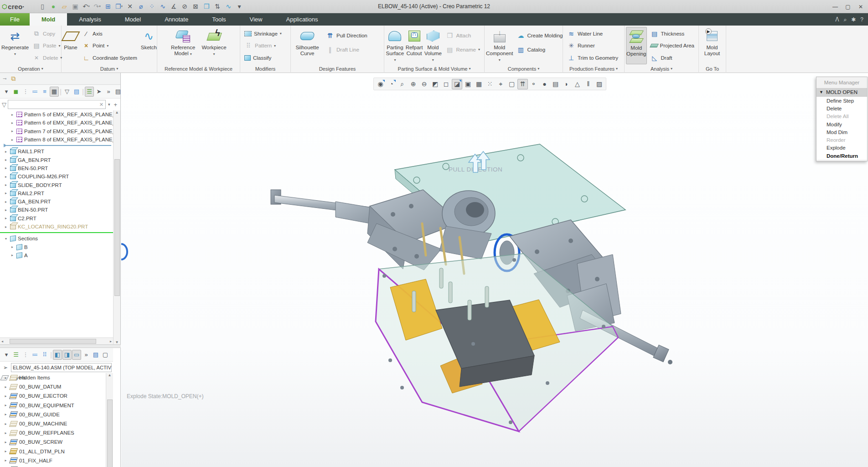  What do you see at coordinates (57, 247) in the screenshot?
I see `model-tree-item: ▸ B` at bounding box center [57, 247].